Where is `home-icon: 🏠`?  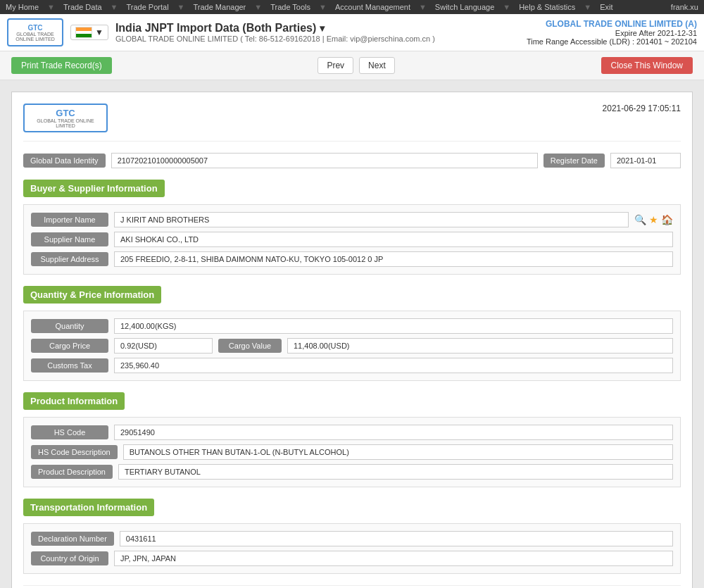 home-icon: 🏠 is located at coordinates (667, 220).